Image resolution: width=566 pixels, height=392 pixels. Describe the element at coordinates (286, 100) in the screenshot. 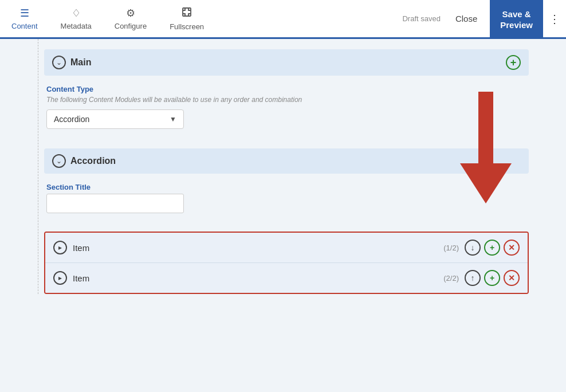

I see `content-type-sublabel: The following Content Modules will be av…` at that location.